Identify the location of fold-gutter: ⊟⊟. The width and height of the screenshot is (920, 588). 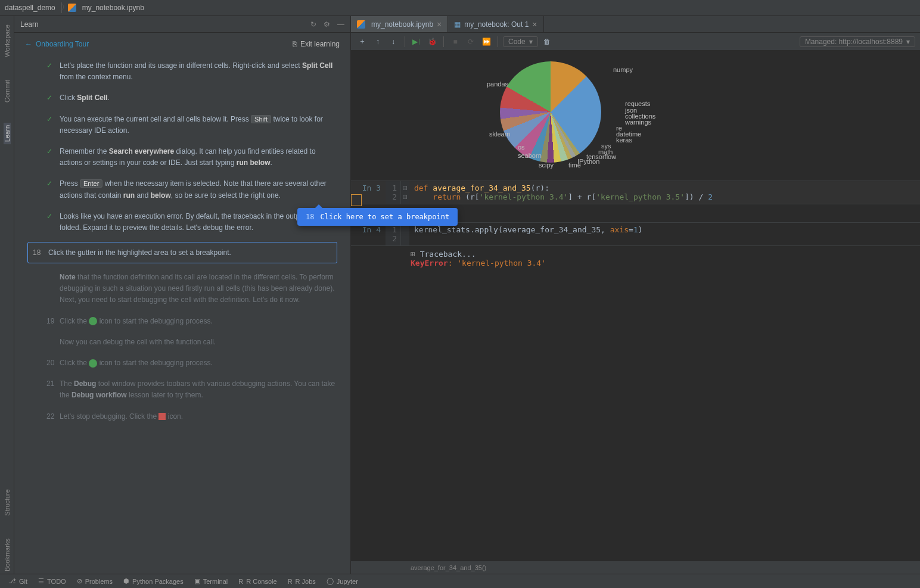
(405, 192).